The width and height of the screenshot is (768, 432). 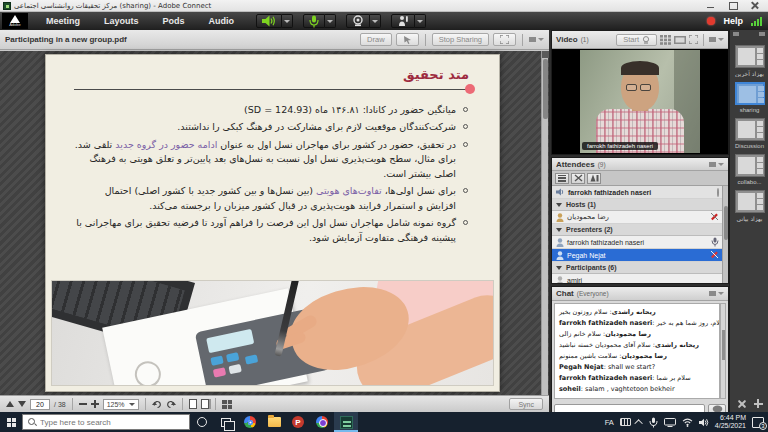 I want to click on p-app-button: P, so click(x=298, y=422).